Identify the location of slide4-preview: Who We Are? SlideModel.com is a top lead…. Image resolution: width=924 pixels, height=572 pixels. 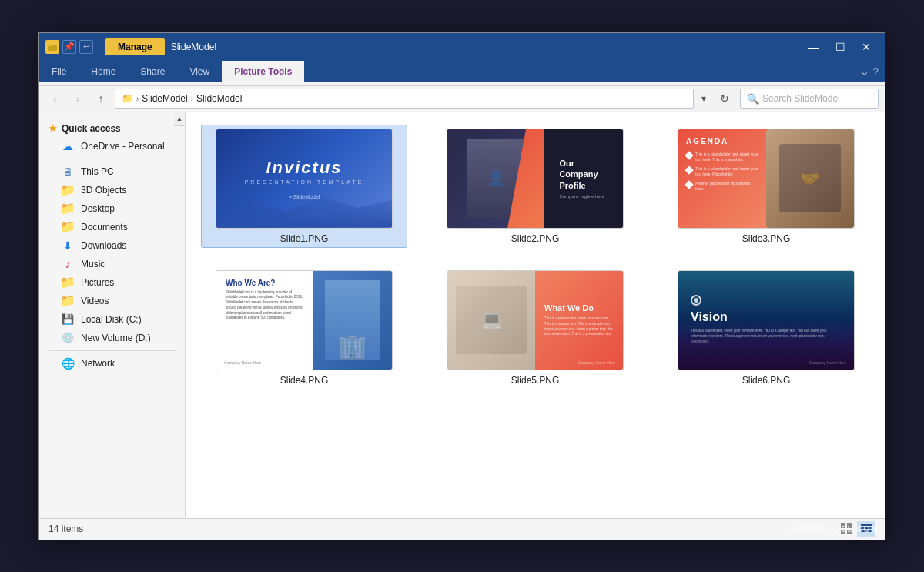
(304, 320).